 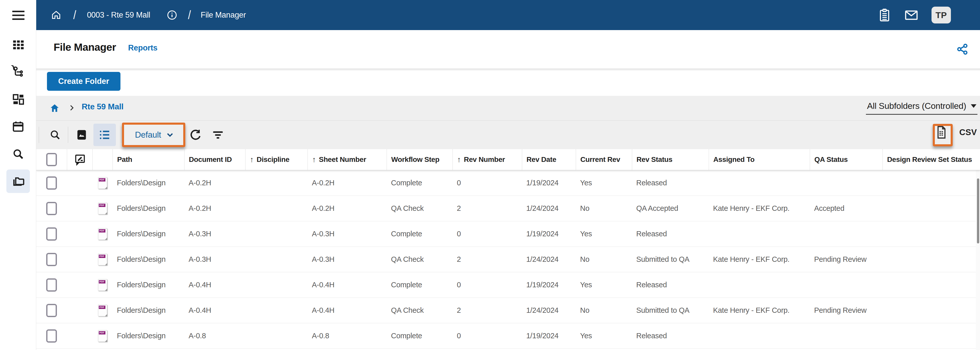 I want to click on page-title: File Manager, so click(x=85, y=47).